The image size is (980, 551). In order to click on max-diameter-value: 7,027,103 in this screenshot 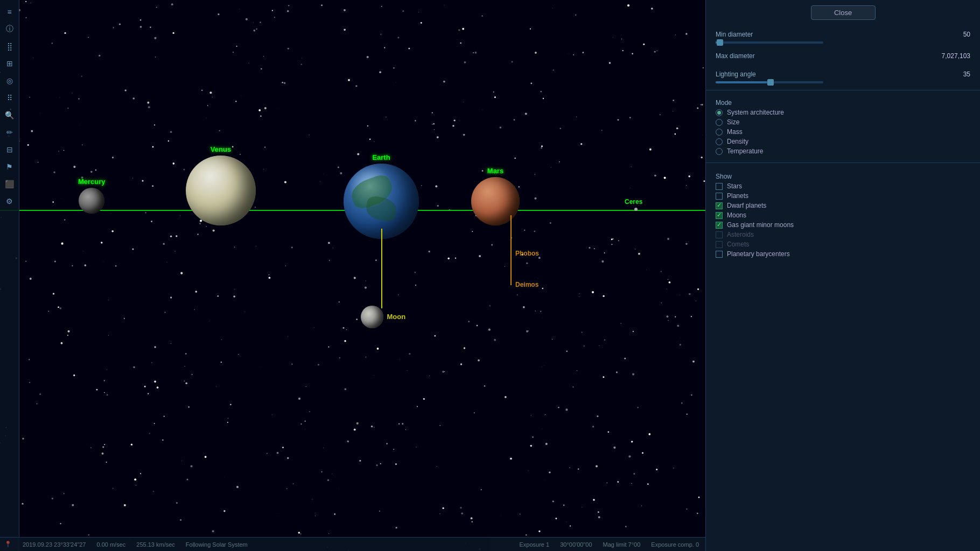, I will do `click(956, 56)`.